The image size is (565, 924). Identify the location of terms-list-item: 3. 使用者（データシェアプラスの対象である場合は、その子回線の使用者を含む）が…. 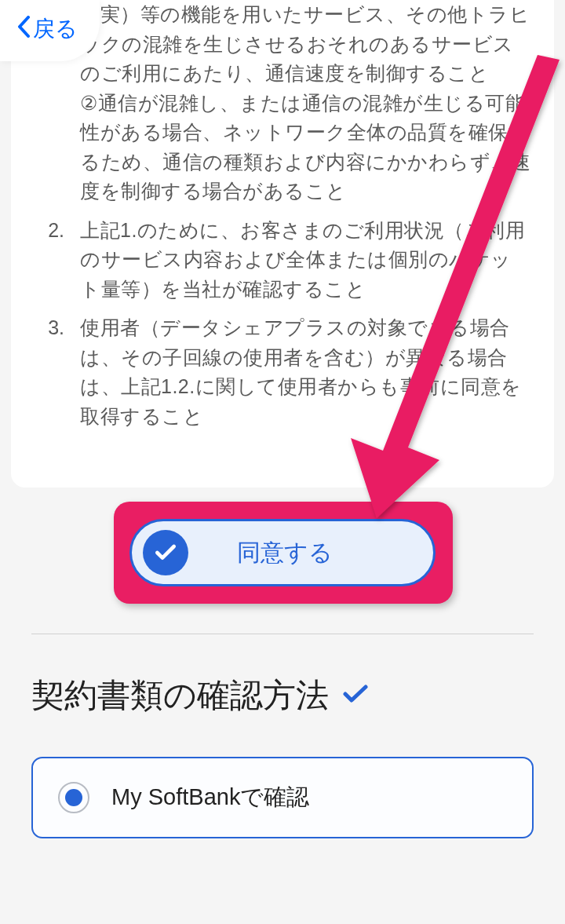
(282, 372).